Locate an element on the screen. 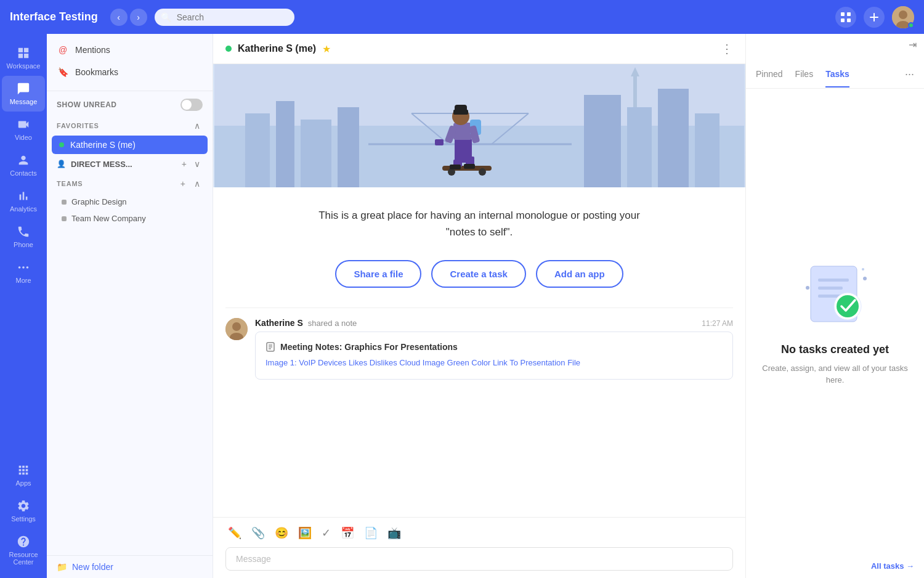  tab-tasks: Tasks is located at coordinates (838, 78).